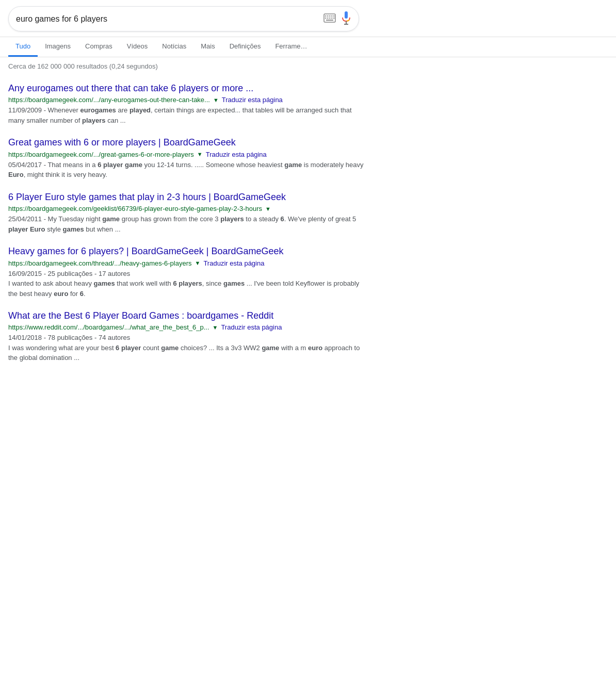 The image size is (616, 690). Describe the element at coordinates (308, 19) in the screenshot. I see `search-bar-wrapper` at that location.